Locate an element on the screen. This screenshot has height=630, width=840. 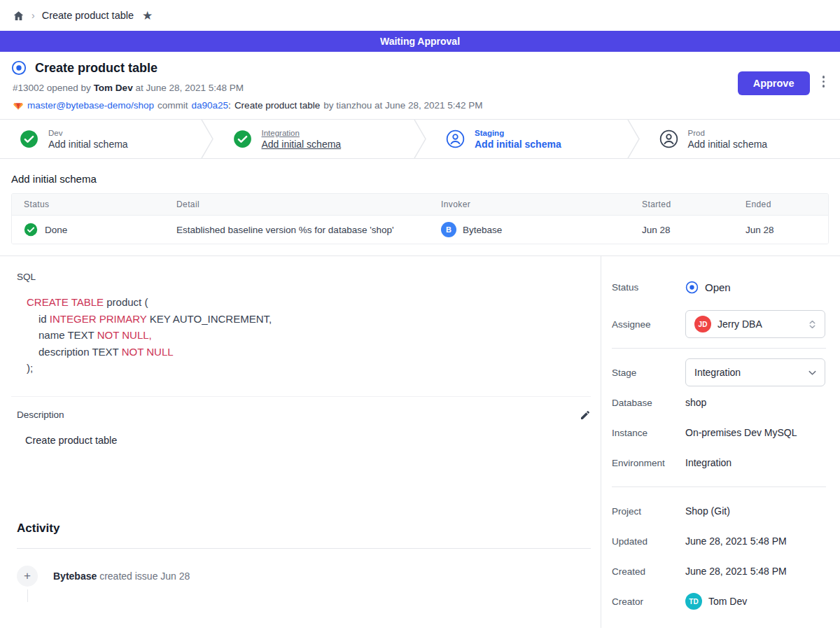
assignee-avatar: JD is located at coordinates (703, 324).